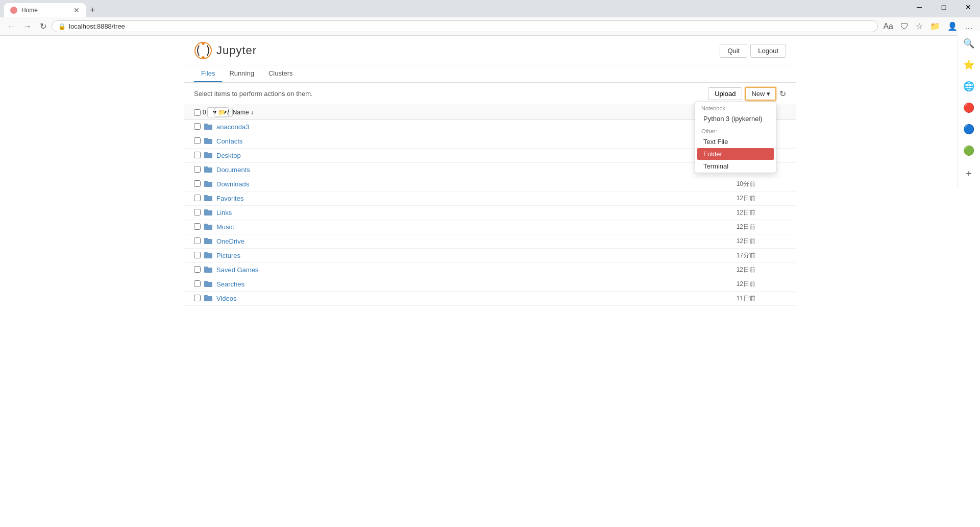  Describe the element at coordinates (241, 74) in the screenshot. I see `tab-running: Running` at that location.